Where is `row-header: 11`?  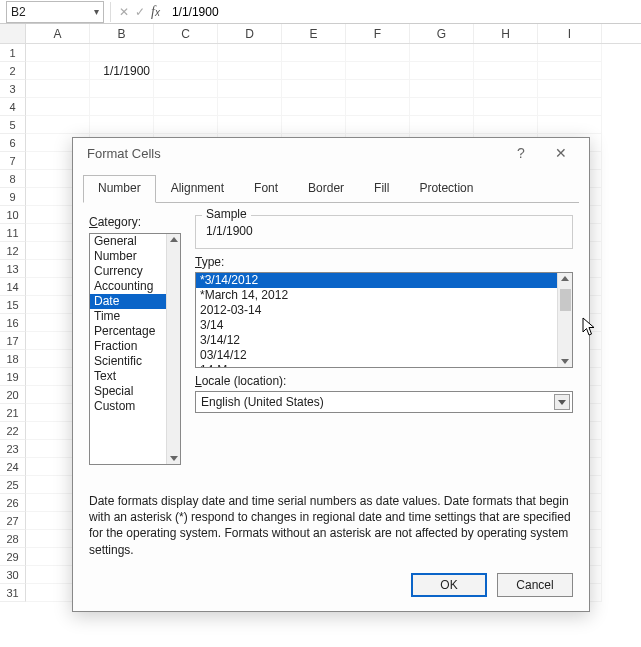
row-header: 11 is located at coordinates (13, 233).